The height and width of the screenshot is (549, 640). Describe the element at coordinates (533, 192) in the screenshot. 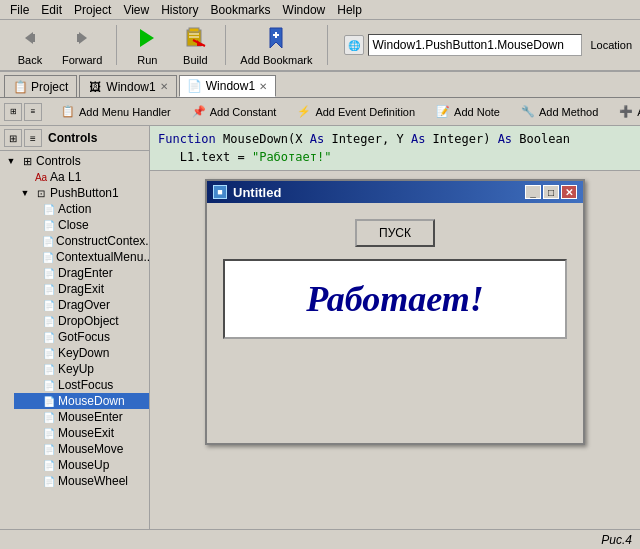

I see `sim-minimize-btn: _` at that location.